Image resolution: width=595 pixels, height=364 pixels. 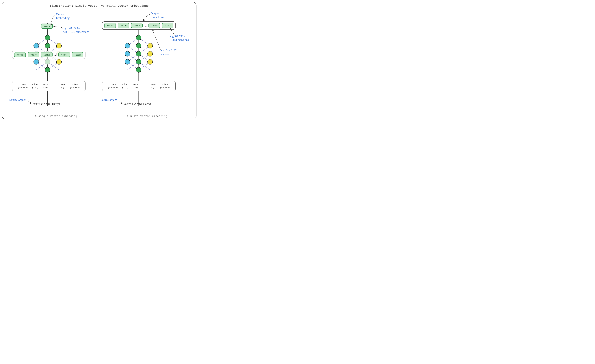 I want to click on right-dims-arrow, so click(x=176, y=32).